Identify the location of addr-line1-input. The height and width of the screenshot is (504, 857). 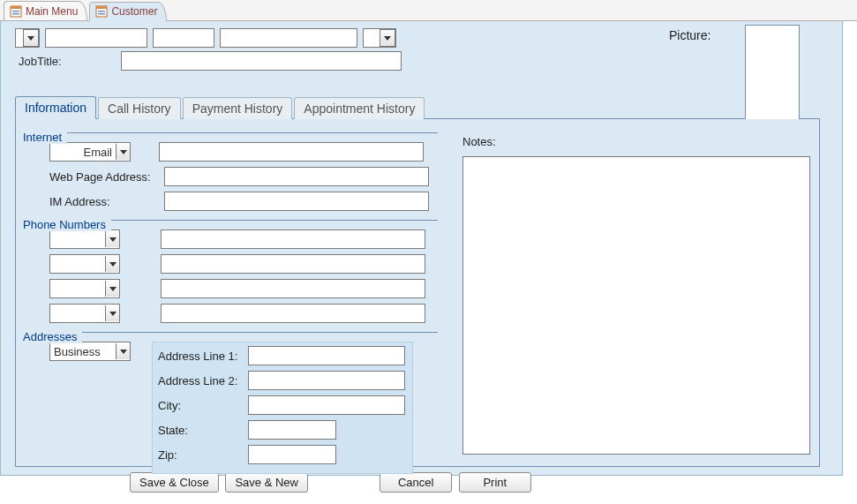
(327, 356).